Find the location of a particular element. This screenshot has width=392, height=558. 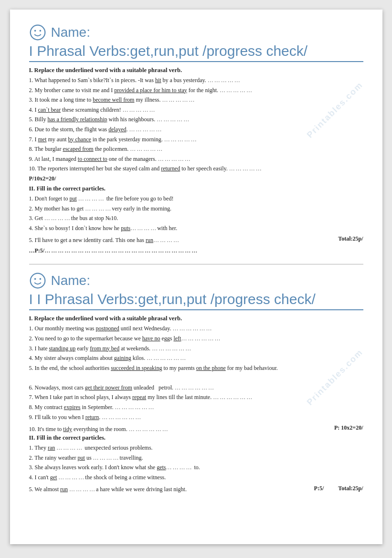

line-1-1: 1. What happened to Sam`s bike?It`s in p… is located at coordinates (196, 80).